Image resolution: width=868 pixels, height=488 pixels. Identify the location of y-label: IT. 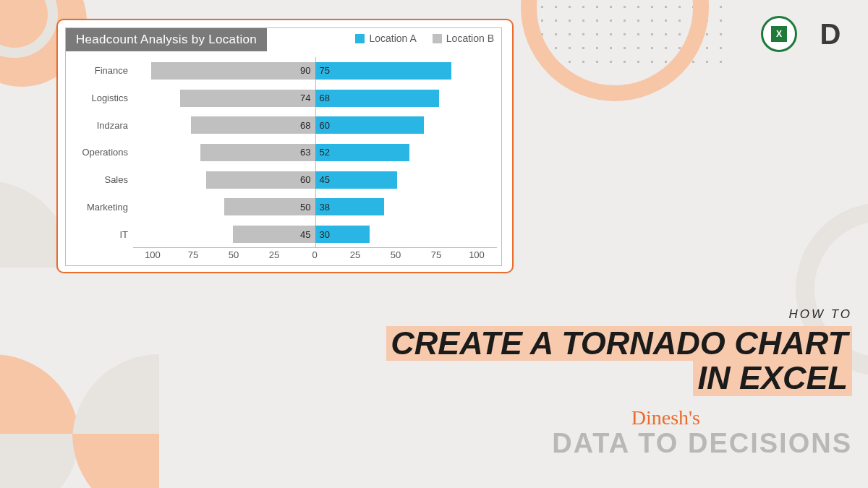
(98, 234).